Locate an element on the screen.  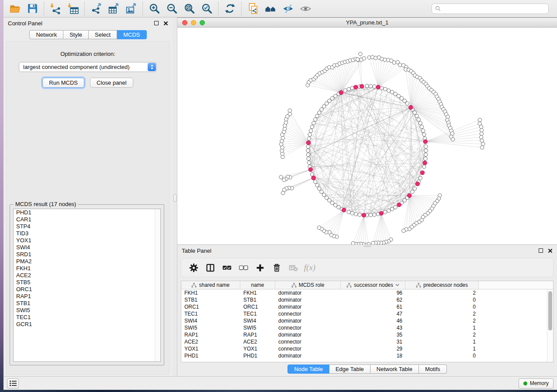
tab-select: Select is located at coordinates (103, 35).